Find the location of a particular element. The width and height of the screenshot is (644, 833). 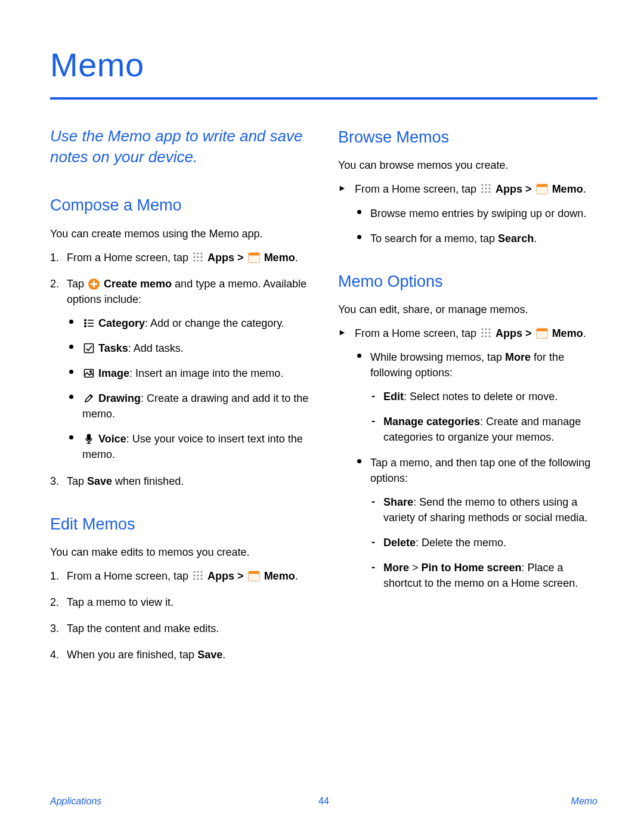

tasks-check-icon is located at coordinates (89, 348).